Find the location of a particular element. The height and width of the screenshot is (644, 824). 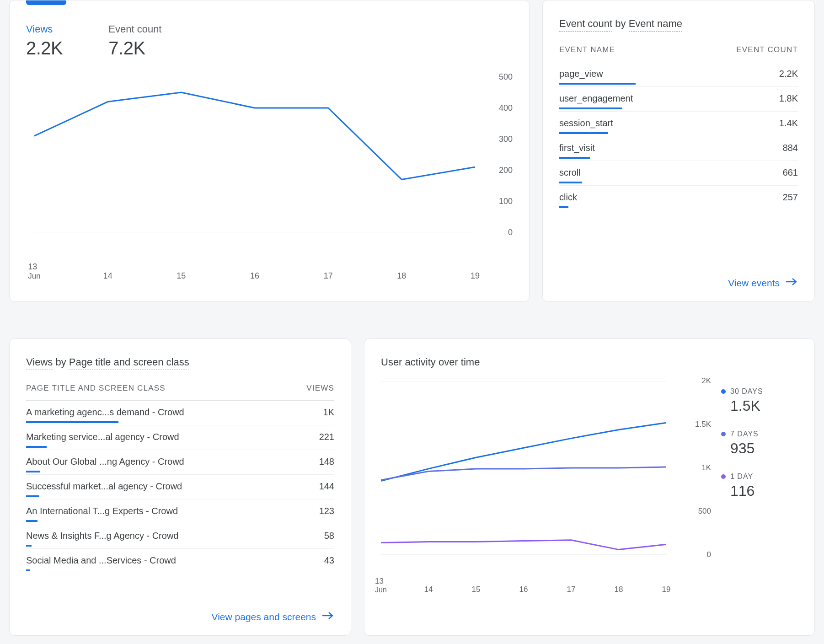

row-name: Marketing service...al agency - Crowd is located at coordinates (102, 437).